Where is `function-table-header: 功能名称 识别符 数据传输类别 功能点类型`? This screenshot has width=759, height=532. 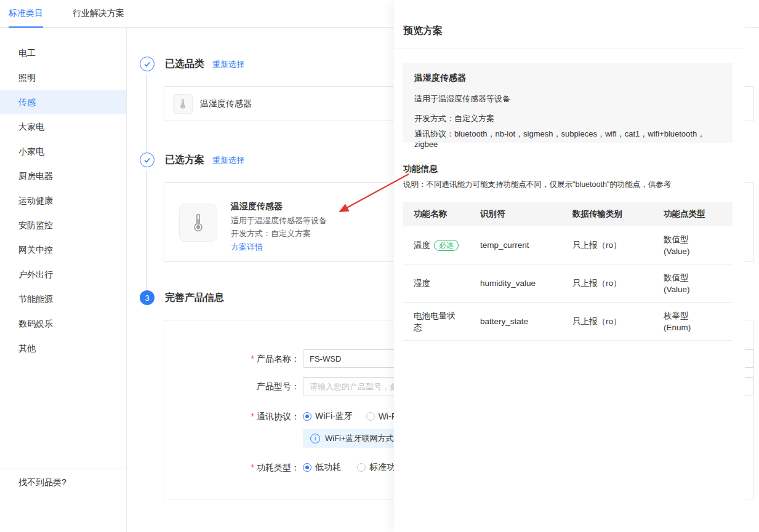
function-table-header: 功能名称 识别符 数据传输类别 功能点类型 is located at coordinates (568, 214).